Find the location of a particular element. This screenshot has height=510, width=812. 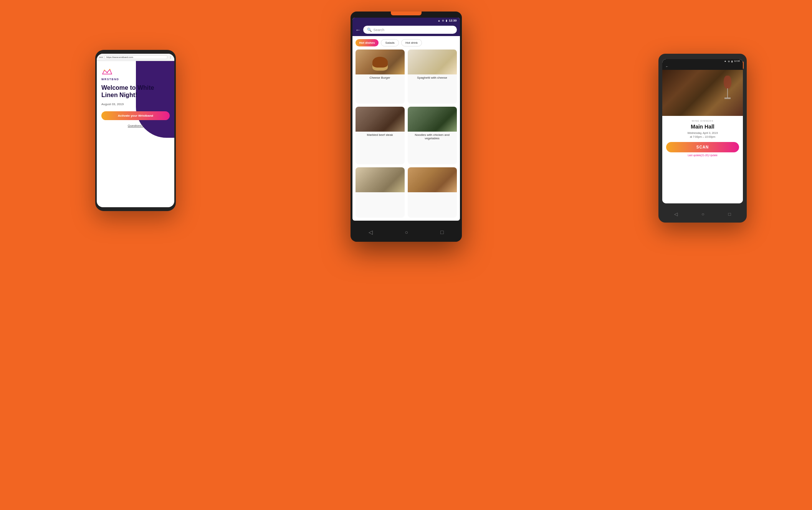

center-screen: 12:30 ← 🔍 Search Hot dishes Salads Hot d… is located at coordinates (406, 119).